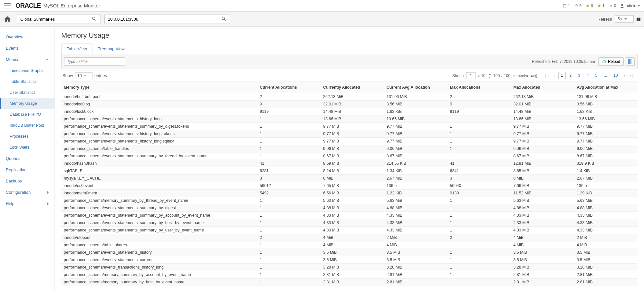 This screenshot has width=644, height=304. Describe the element at coordinates (349, 171) in the screenshot. I see `table-row: sql/TABLE62818.24 MiB1.34 KiB63418.65 Mi…` at that location.